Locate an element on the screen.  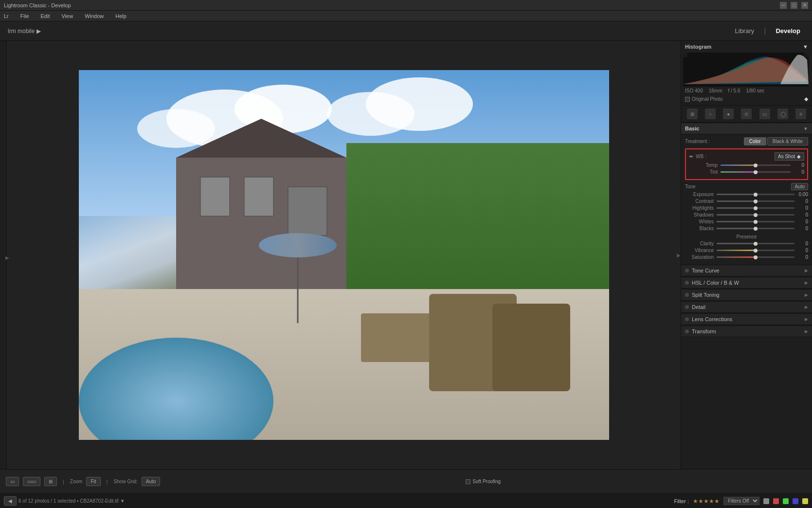
shadows-slider-track is located at coordinates (756, 215).